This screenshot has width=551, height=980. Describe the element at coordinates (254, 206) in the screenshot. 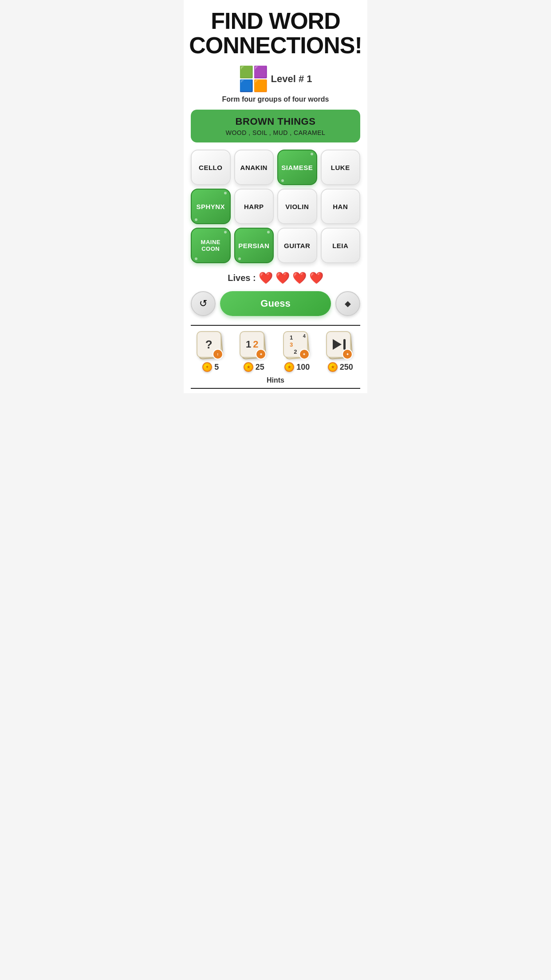

I see `word-tile-harp: HARP` at that location.